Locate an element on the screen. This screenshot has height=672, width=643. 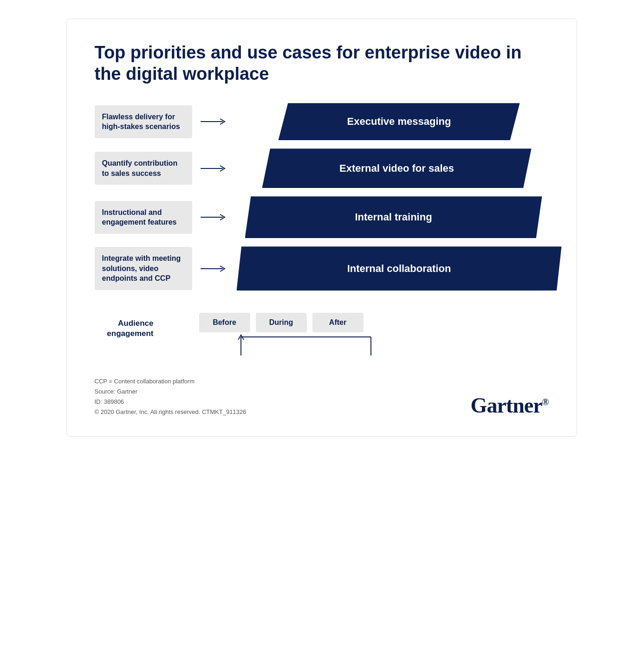
row-external-video: Quantify contribution to sales success E… is located at coordinates (322, 168).